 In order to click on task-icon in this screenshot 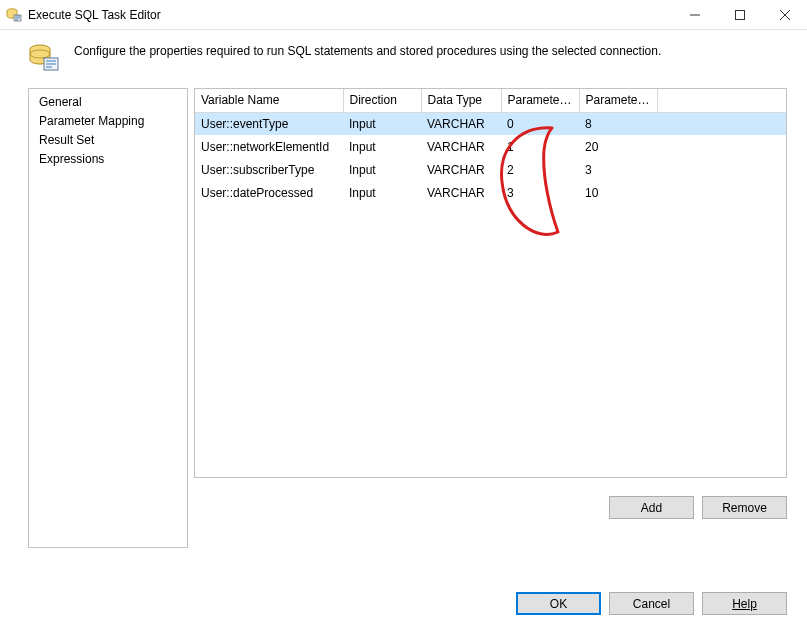, I will do `click(44, 58)`.